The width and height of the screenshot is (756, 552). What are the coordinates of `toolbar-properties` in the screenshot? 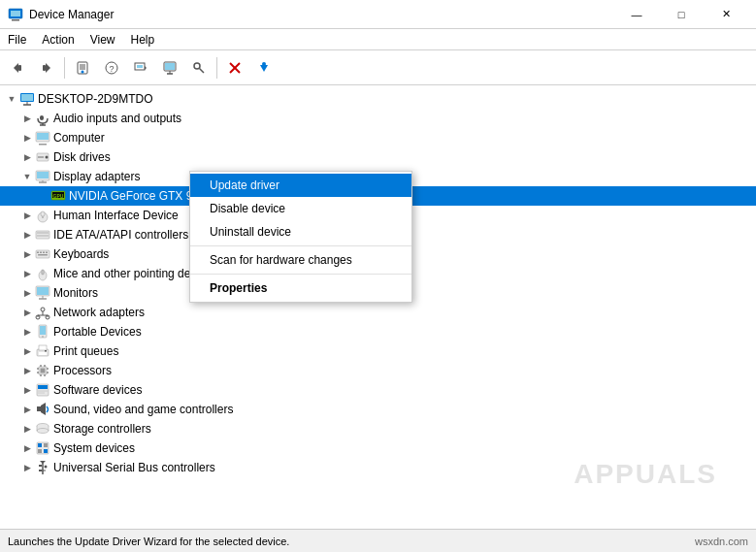 It's located at (82, 68).